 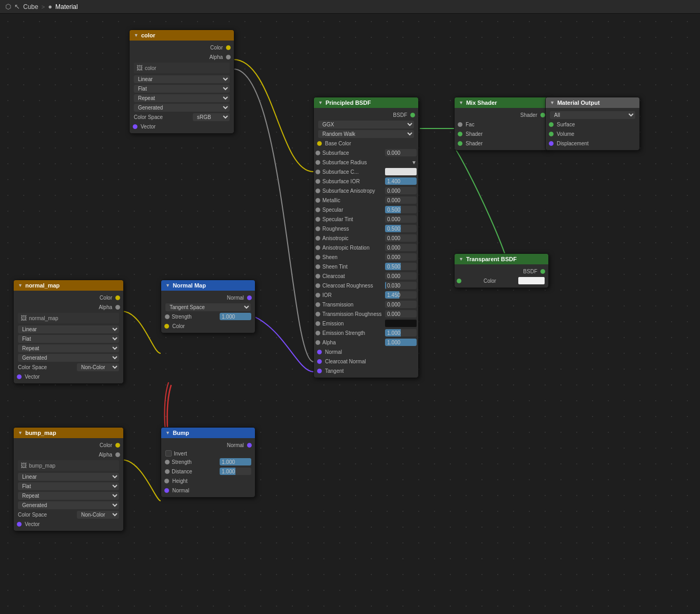 What do you see at coordinates (118, 445) in the screenshot?
I see `bm-color-output-socket` at bounding box center [118, 445].